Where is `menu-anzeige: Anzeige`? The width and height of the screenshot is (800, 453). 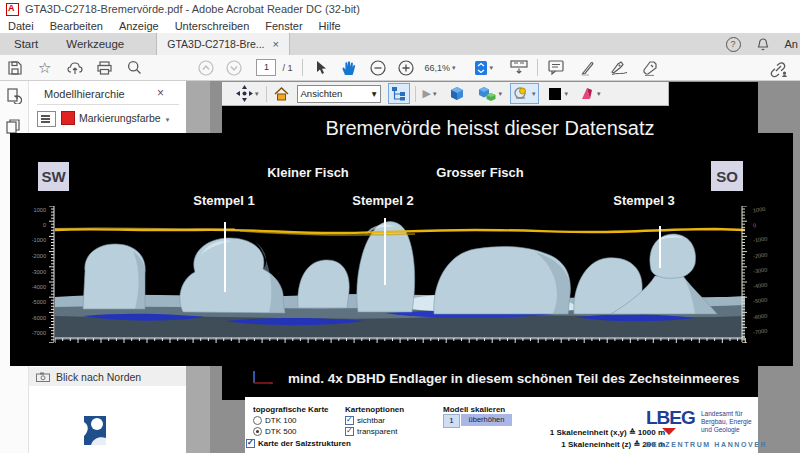
menu-anzeige: Anzeige is located at coordinates (139, 26).